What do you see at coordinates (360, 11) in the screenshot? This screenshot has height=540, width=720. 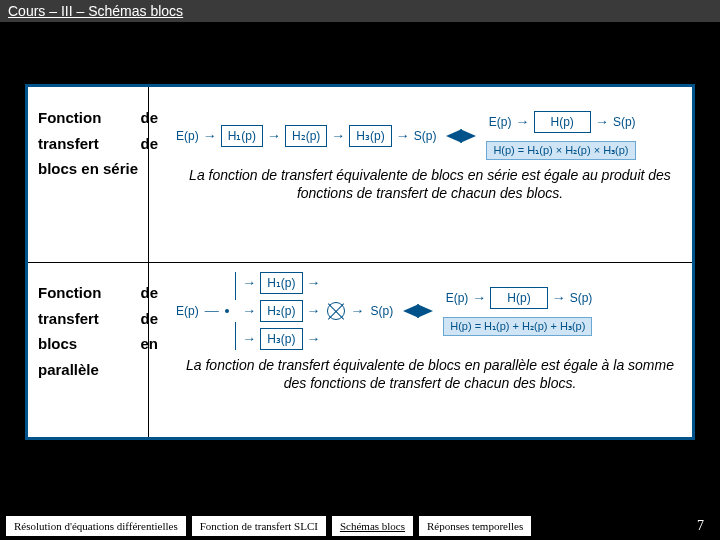 I see `header-bar: Cours – III – Schémas blocs` at bounding box center [360, 11].